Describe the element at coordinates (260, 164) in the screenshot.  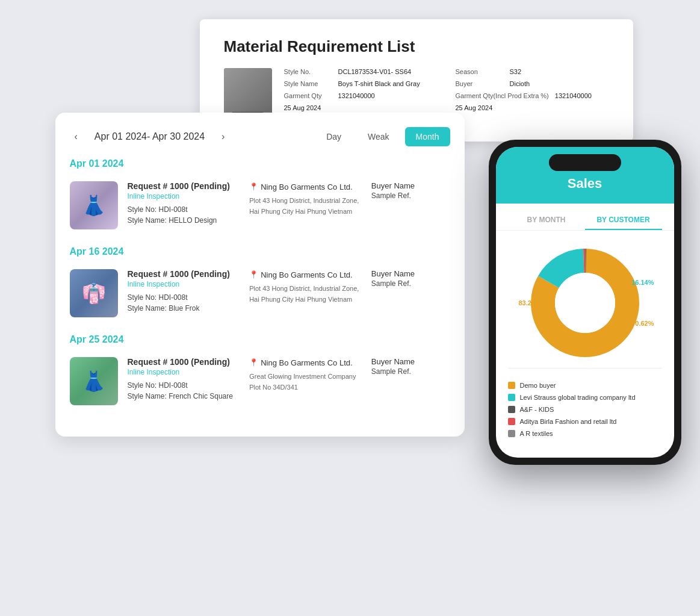
I see `date-heading-1: Apr 01 2024` at that location.